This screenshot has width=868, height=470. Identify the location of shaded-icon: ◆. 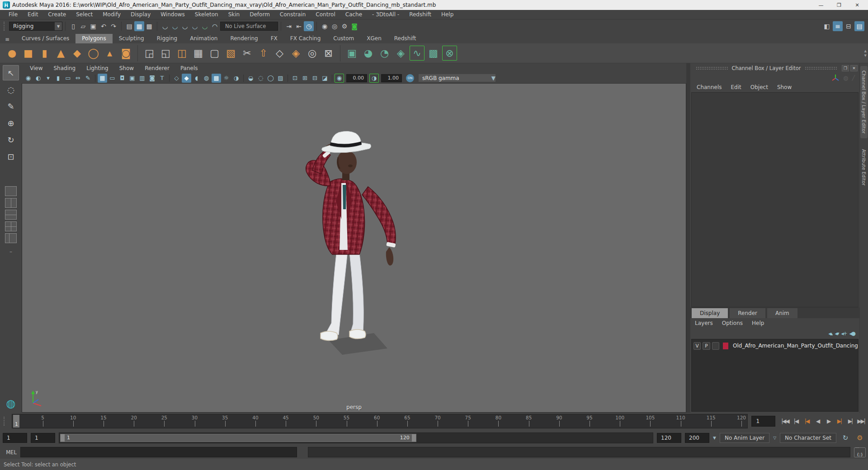
(186, 78).